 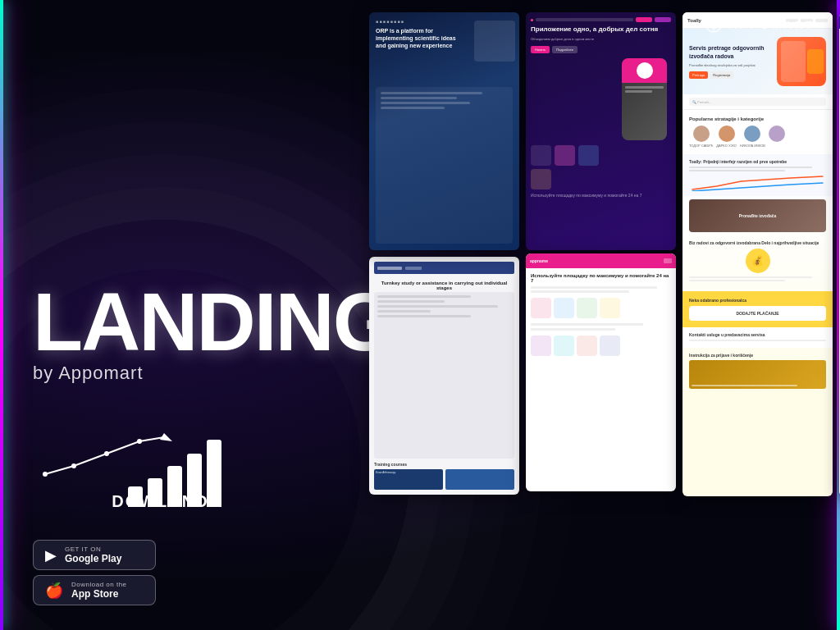 What do you see at coordinates (758, 102) in the screenshot?
I see `toally-search: 🔍 Pretraži...` at bounding box center [758, 102].